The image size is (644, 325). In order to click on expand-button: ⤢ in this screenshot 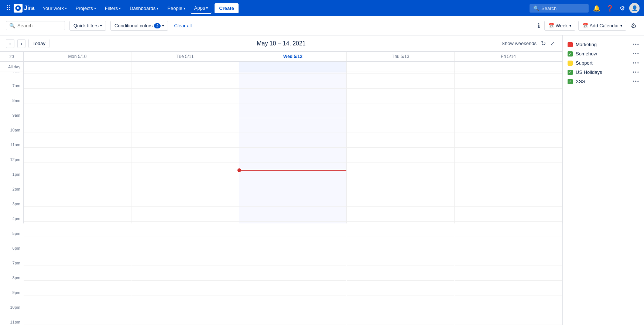, I will do `click(552, 44)`.